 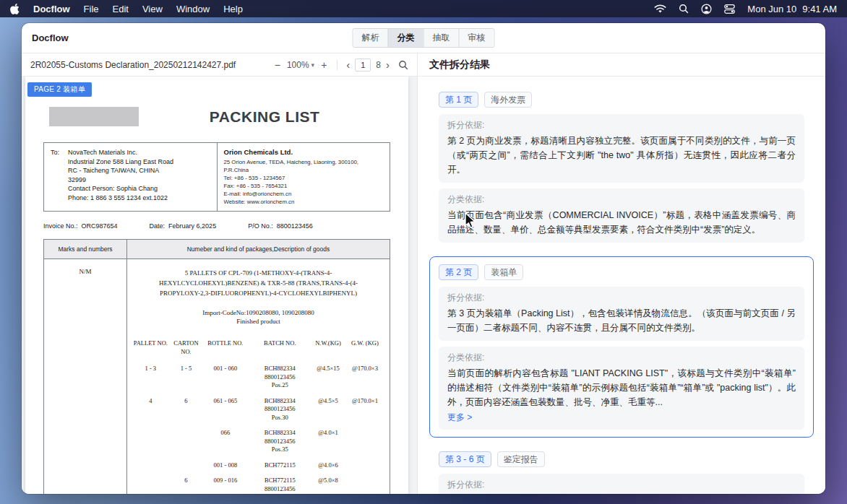 I want to click on page-total: 8, so click(x=379, y=65).